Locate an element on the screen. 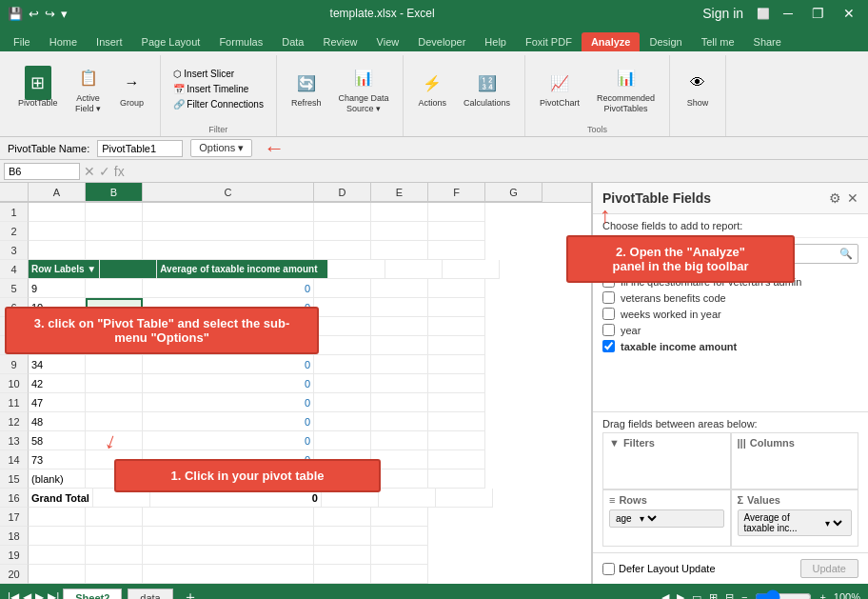 Image resolution: width=868 pixels, height=599 pixels. tab-analyze: Analyze is located at coordinates (611, 42).